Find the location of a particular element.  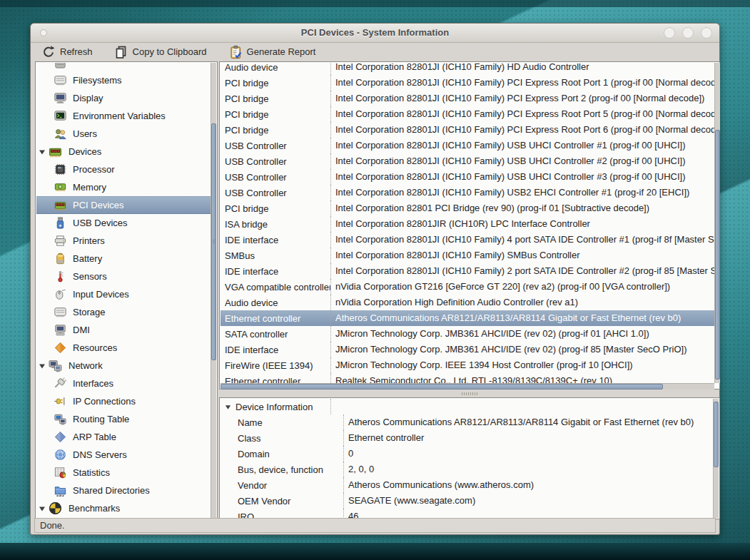

close-button is located at coordinates (706, 33).